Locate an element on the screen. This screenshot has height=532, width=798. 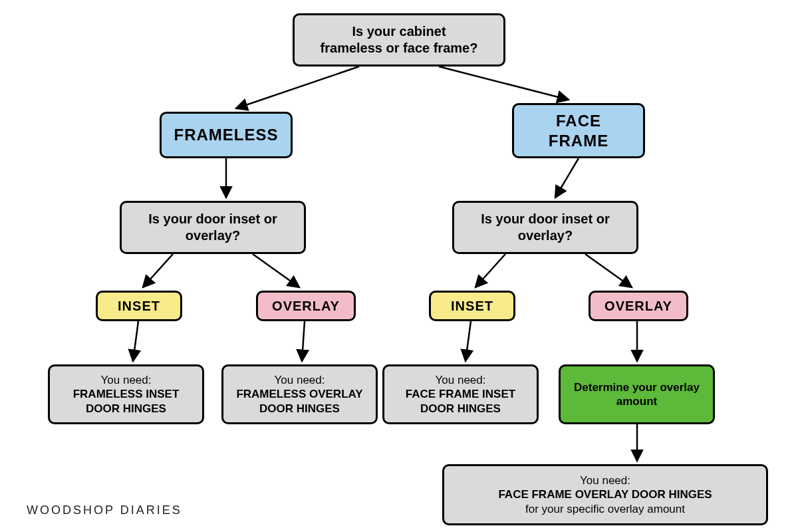
left-door-question-box: Is your door inset or overlay? is located at coordinates (213, 227).